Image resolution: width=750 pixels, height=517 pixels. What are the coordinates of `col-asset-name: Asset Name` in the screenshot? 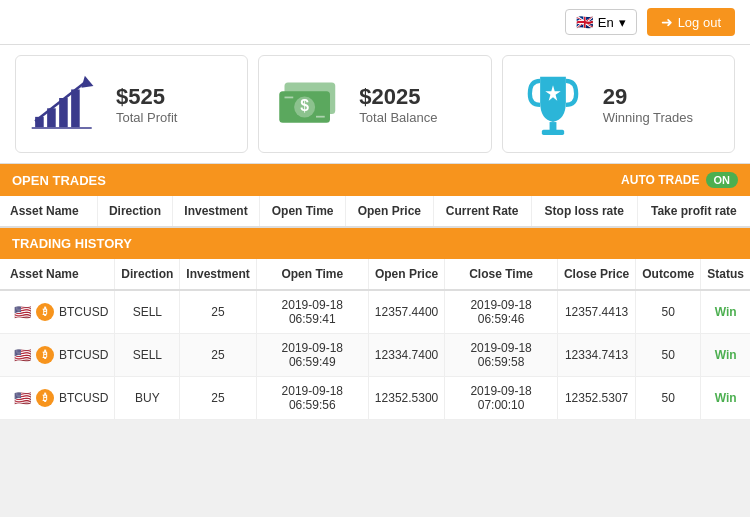 It's located at (49, 212).